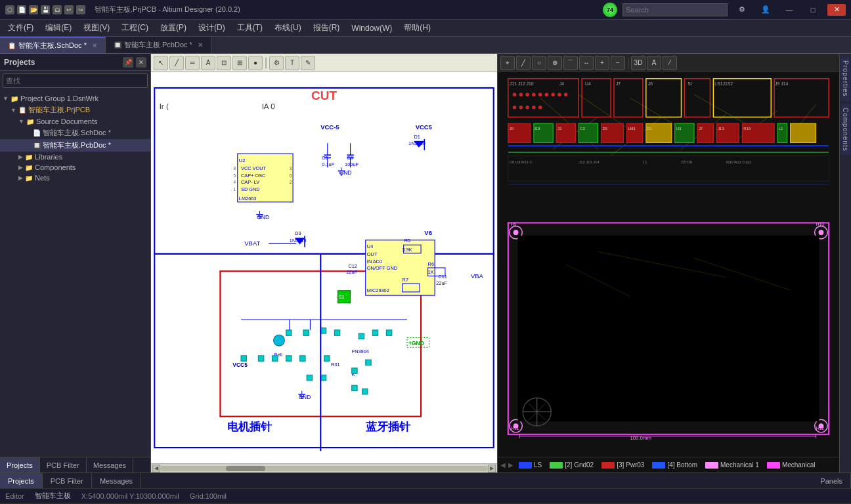 The height and width of the screenshot is (504, 851). Describe the element at coordinates (308, 63) in the screenshot. I see `sch-tool-note: ✎` at that location.